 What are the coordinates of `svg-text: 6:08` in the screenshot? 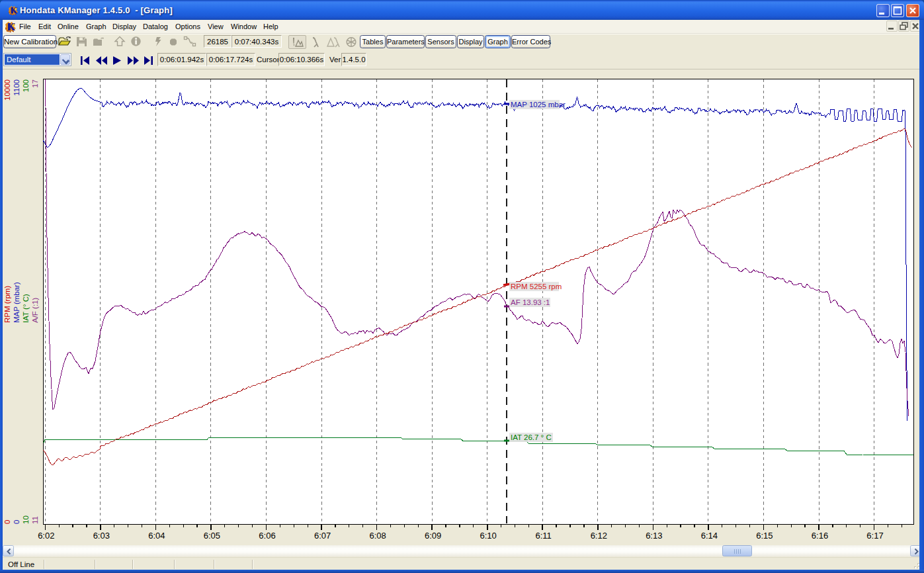 It's located at (377, 536).